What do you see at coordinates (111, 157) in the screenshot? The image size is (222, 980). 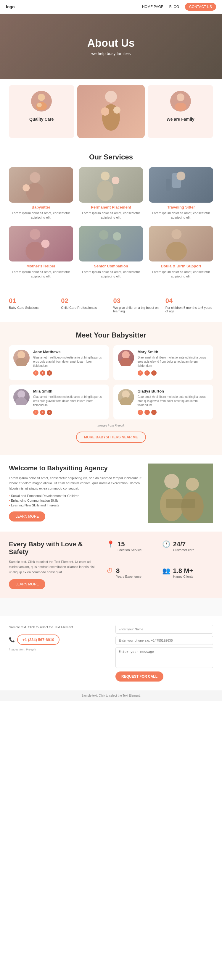 I see `services-title: Our Services` at bounding box center [111, 157].